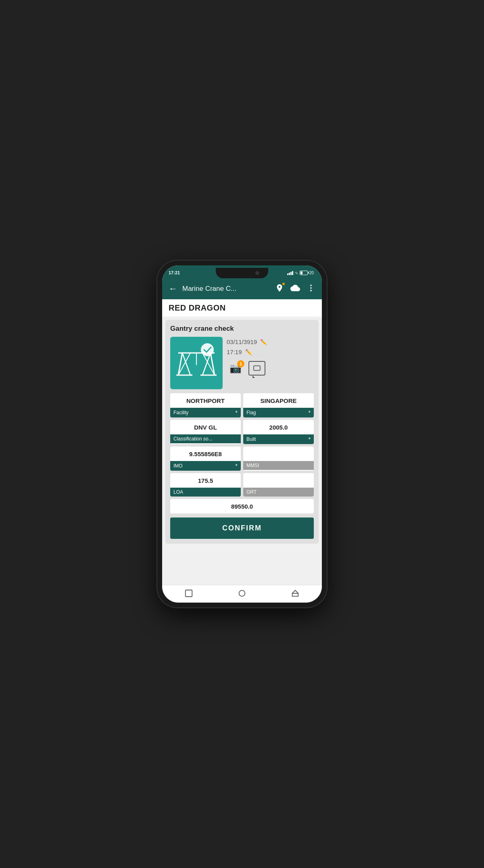  What do you see at coordinates (278, 401) in the screenshot?
I see `flag-value: SINGAPORE` at bounding box center [278, 401].